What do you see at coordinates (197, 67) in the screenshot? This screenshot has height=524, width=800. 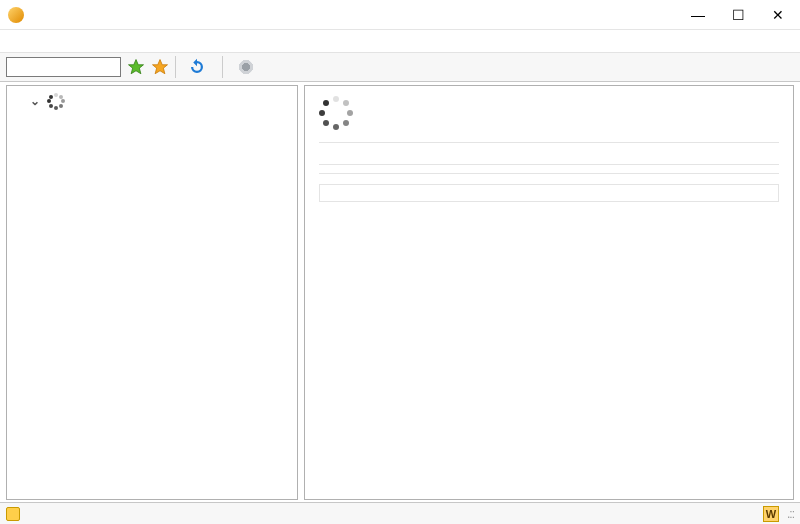 I see `refresh-icon` at bounding box center [197, 67].